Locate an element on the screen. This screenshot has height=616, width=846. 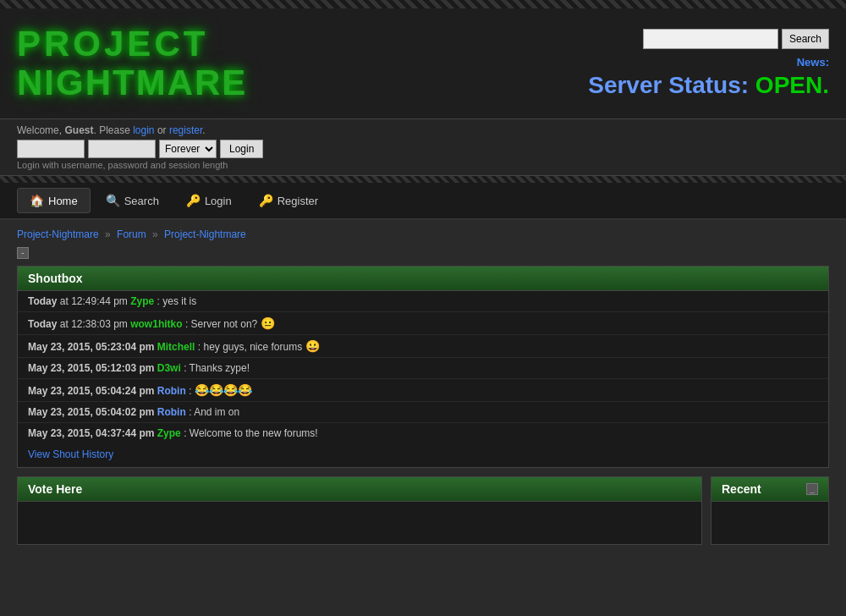
shout-entry: May 23, 2015, 05:04:24 pm Robin : 😂😂😂😂 is located at coordinates (423, 391).